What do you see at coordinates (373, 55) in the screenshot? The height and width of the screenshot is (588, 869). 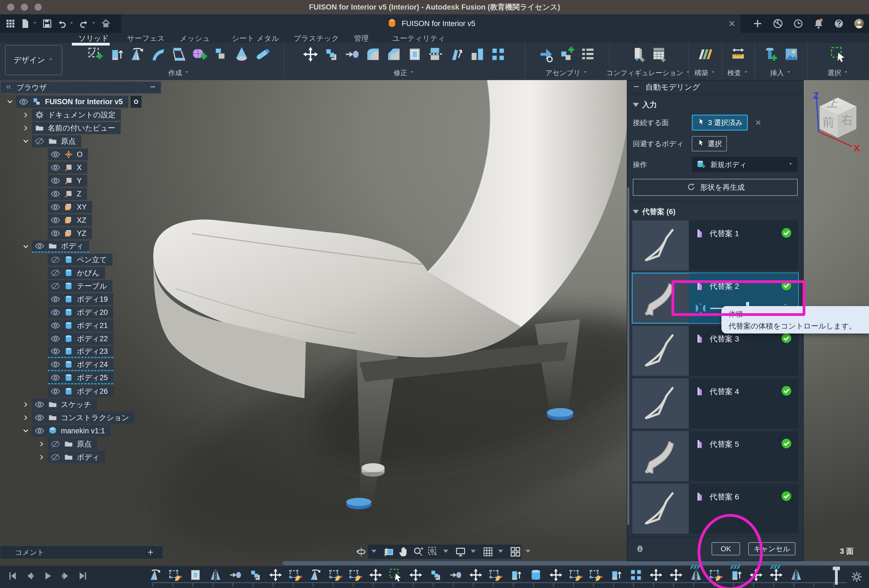 I see `fillet-icon` at bounding box center [373, 55].